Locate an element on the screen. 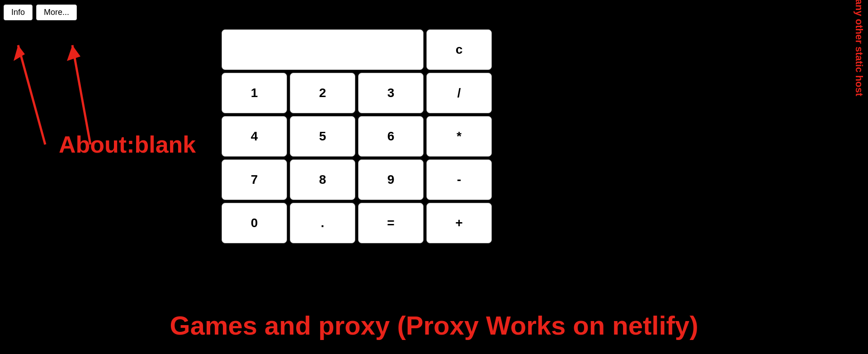 This screenshot has height=354, width=868. calc-clear-button: c is located at coordinates (459, 50).